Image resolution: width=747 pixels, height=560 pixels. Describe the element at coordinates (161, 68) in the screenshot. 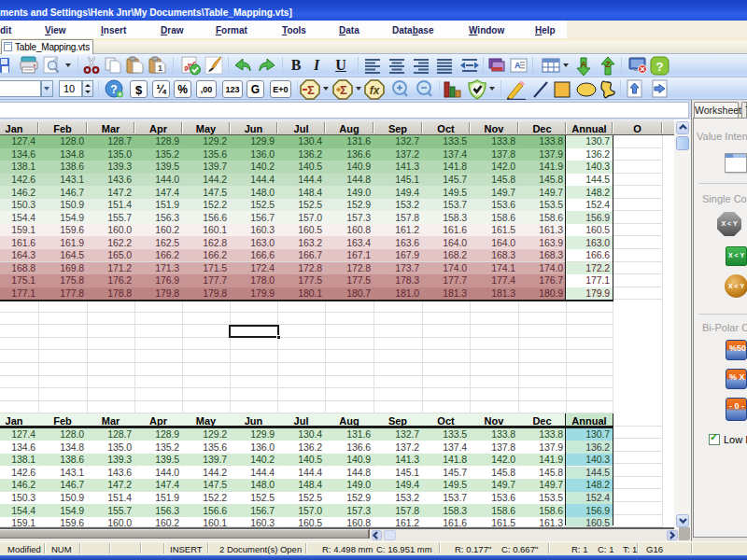

I see `svg-text: 1` at that location.